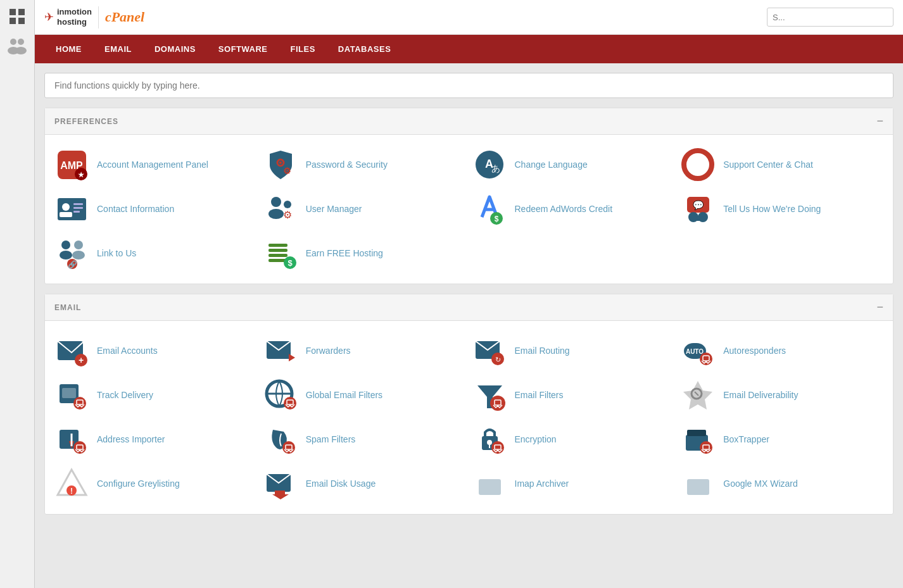  Describe the element at coordinates (365, 253) in the screenshot. I see `item-earn-hosting: $ Earn FREE Hosting` at that location.